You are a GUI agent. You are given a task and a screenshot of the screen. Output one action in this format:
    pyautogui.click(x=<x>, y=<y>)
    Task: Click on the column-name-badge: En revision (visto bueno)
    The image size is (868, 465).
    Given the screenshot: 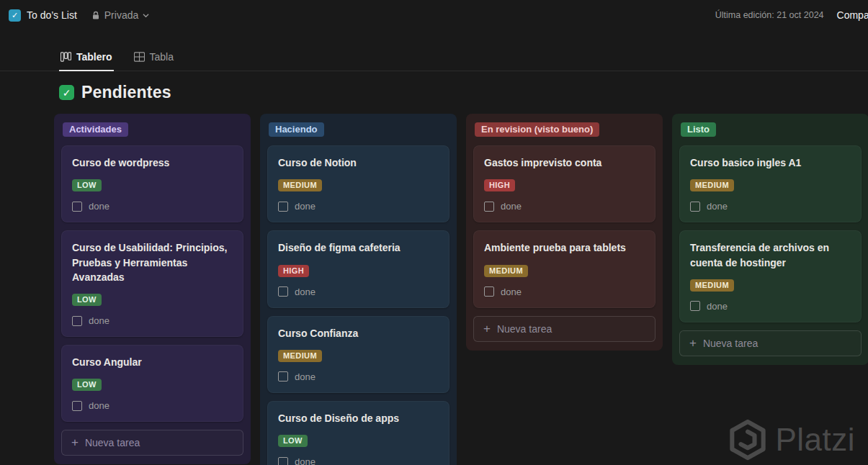 What is the action you would take?
    pyautogui.click(x=537, y=130)
    